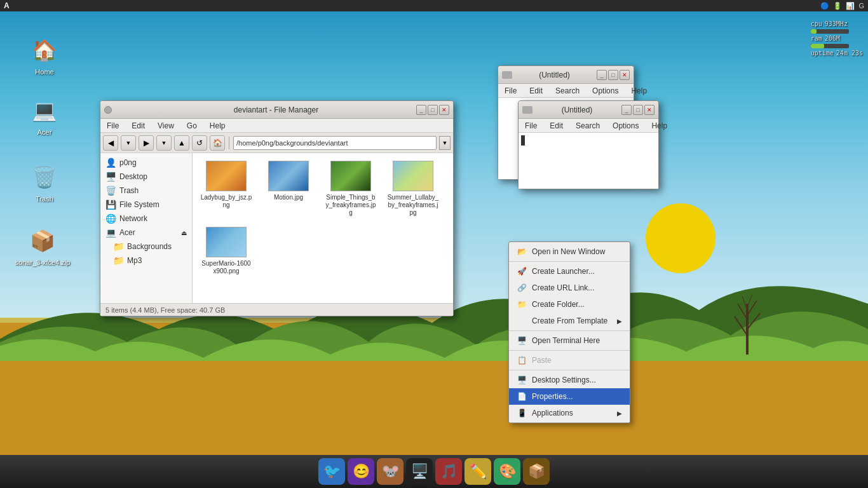  Describe the element at coordinates (478, 471) in the screenshot. I see `taskbar-icon-mousepad: ✏️` at that location.